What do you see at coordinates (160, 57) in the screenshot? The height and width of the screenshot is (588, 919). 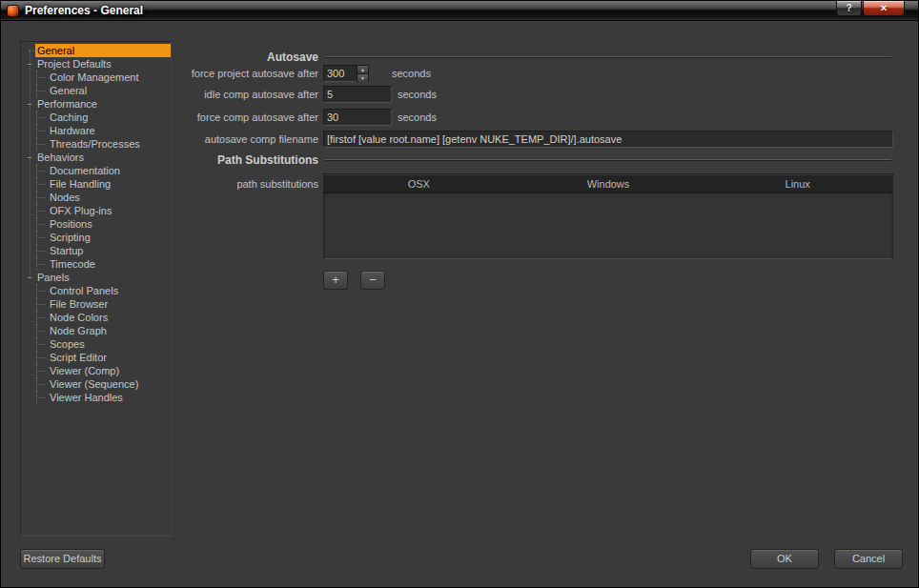 I see `section-title: Autosave` at bounding box center [160, 57].